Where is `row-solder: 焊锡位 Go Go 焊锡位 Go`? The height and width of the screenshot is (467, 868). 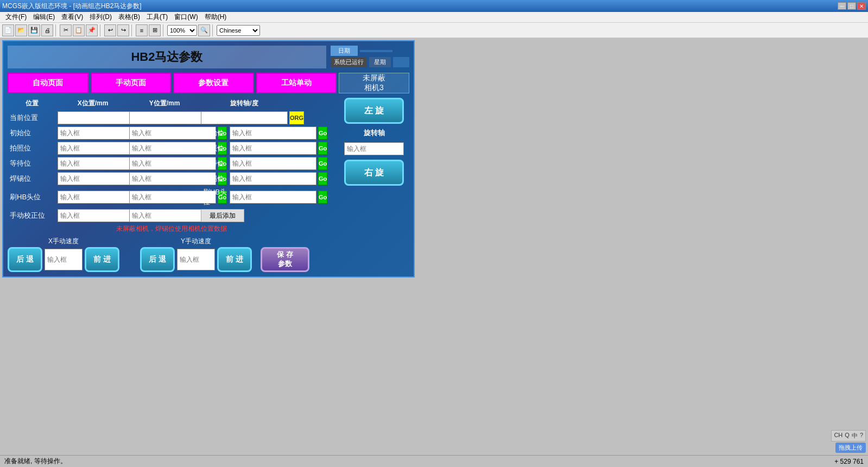 row-solder: 焊锡位 Go Go 焊锡位 Go is located at coordinates (172, 179).